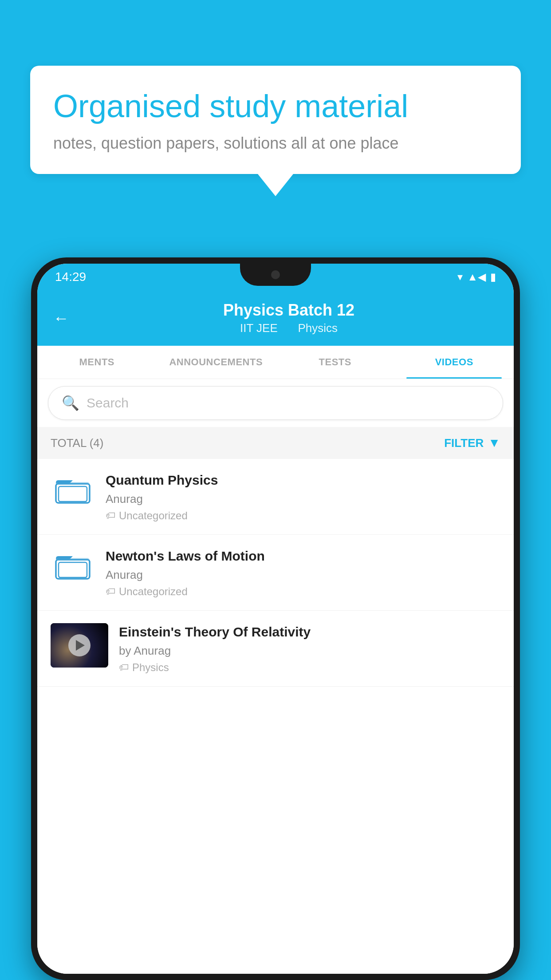 The image size is (551, 980). I want to click on video-title: Quantum Physics, so click(303, 480).